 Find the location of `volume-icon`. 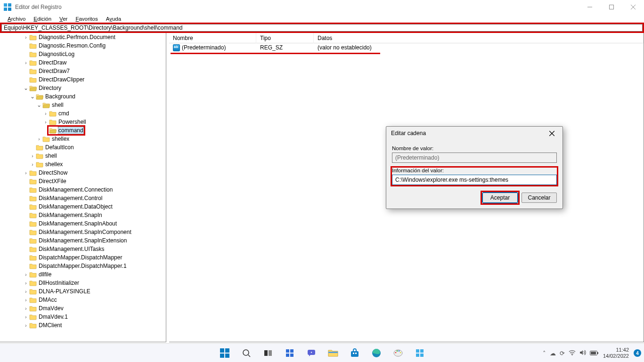

volume-icon is located at coordinates (583, 353).